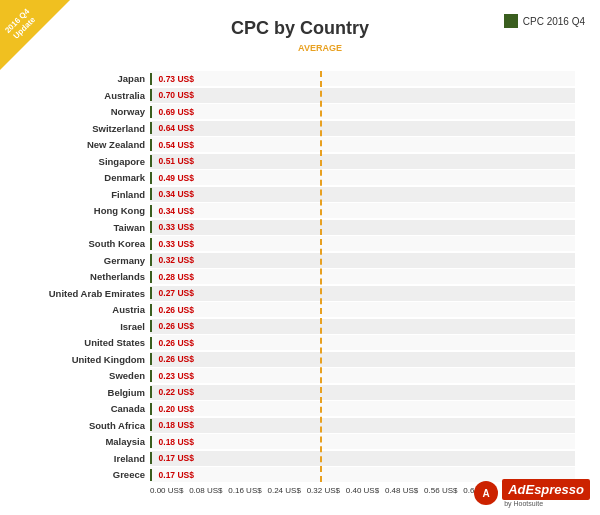  Describe the element at coordinates (151, 145) in the screenshot. I see `bar: 0.54 US$` at that location.